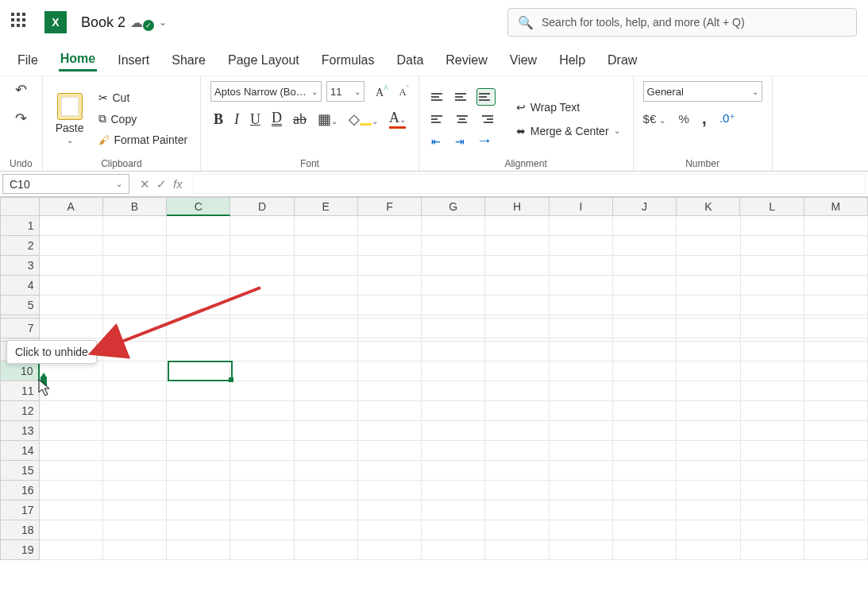 Image resolution: width=868 pixels, height=603 pixels. What do you see at coordinates (581, 286) in the screenshot?
I see `cell-I4` at bounding box center [581, 286].